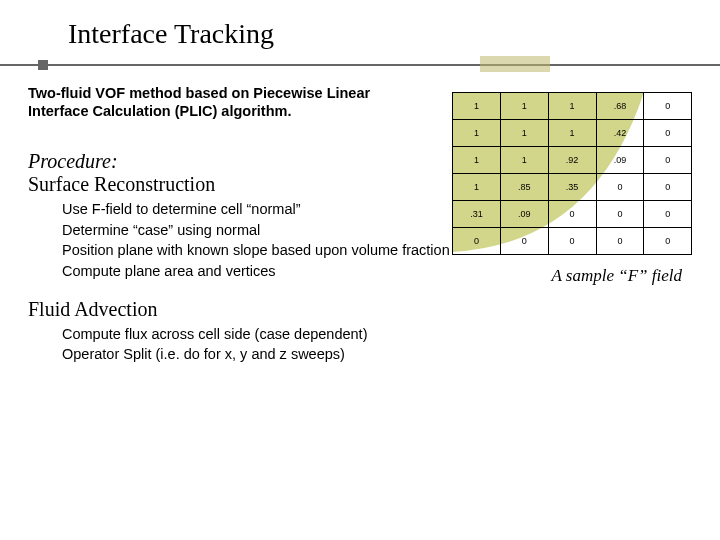 The height and width of the screenshot is (540, 720). What do you see at coordinates (572, 174) in the screenshot?
I see `f-field-table-wrap: 1 1 1 .68 0 1 1 1 .42 0 1 1 .92 .09 0` at bounding box center [572, 174].